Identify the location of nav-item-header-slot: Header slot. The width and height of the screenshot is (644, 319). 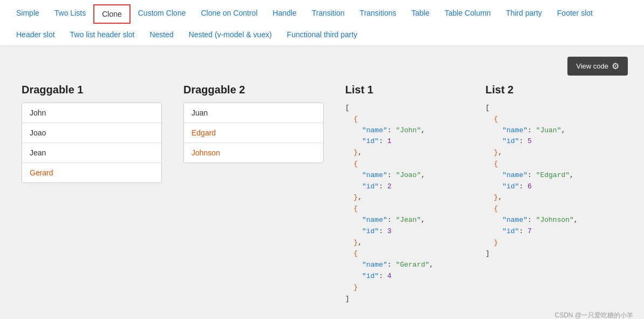
(36, 35).